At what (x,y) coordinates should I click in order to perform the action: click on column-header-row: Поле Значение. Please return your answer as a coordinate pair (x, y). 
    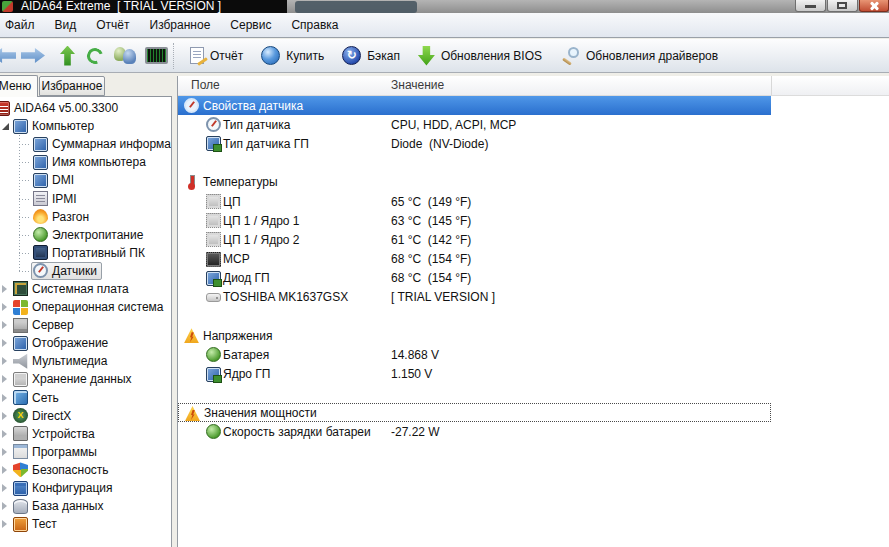
    Looking at the image, I should click on (534, 86).